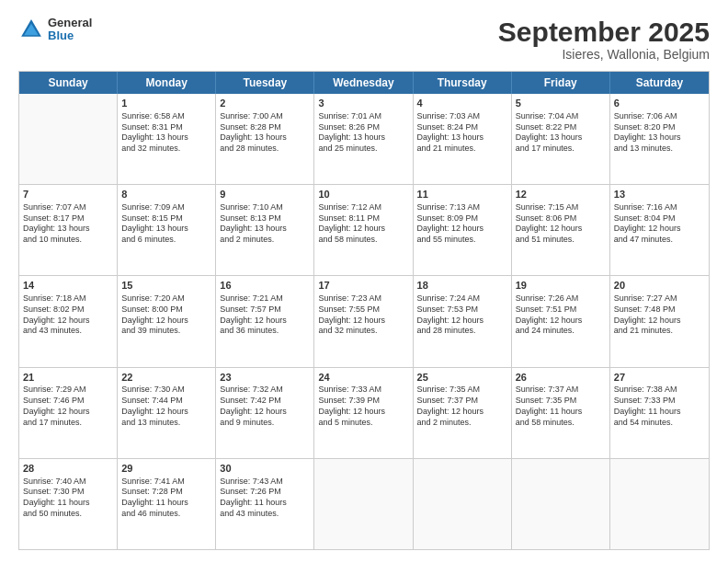  I want to click on header-day-friday: Friday, so click(561, 83).